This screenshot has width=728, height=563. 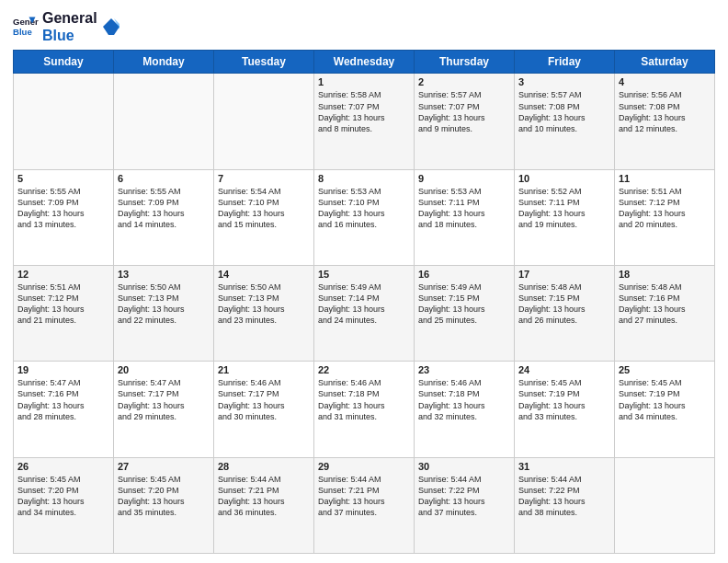 I want to click on day-info: Sunrise: 5:56 AM Sunset: 7:08 PM Dayligh…, so click(x=665, y=112).